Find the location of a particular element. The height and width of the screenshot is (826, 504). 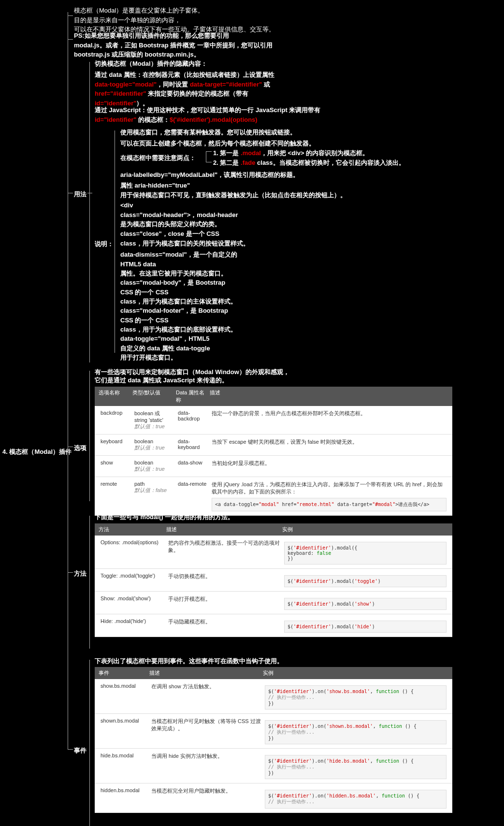

events-intro: 下表列出了模态框中要用到事件。这些事件可在函数中当钩子使用。 is located at coordinates (189, 661).